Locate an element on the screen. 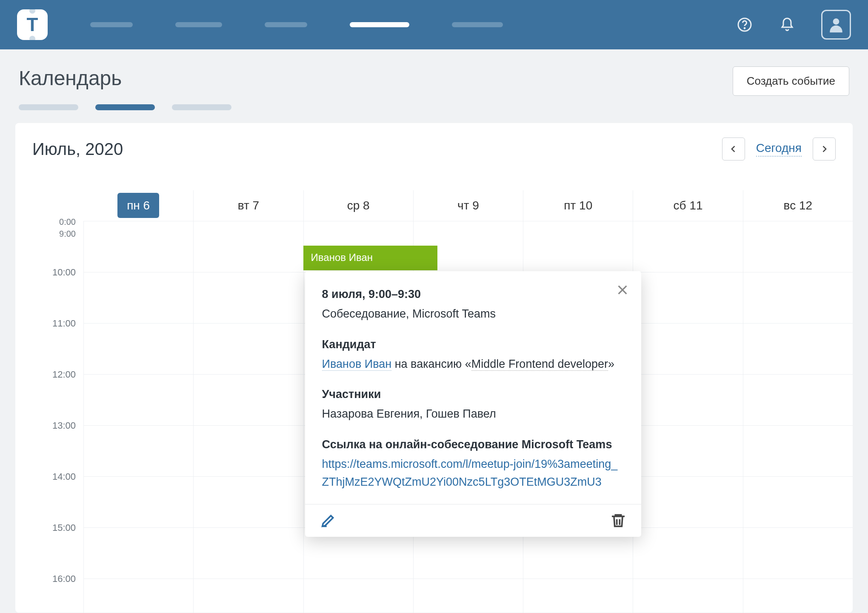 The image size is (868, 613). bell-icon is located at coordinates (787, 25).